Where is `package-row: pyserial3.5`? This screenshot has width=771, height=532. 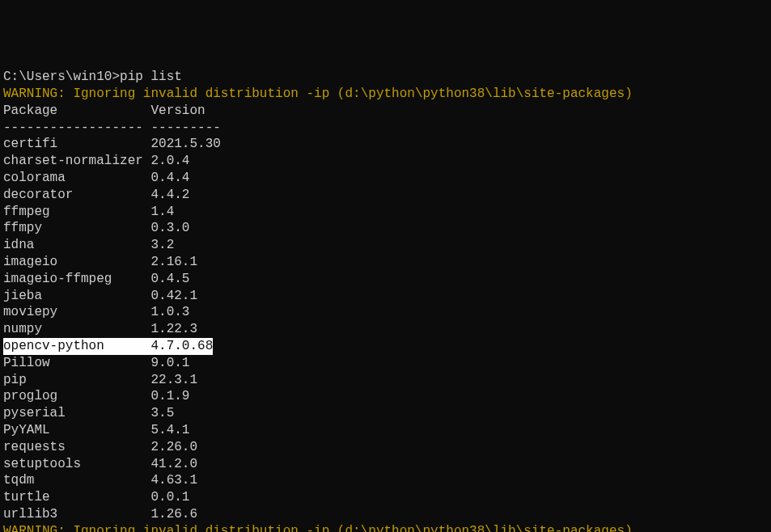
package-row: pyserial3.5 is located at coordinates (385, 414).